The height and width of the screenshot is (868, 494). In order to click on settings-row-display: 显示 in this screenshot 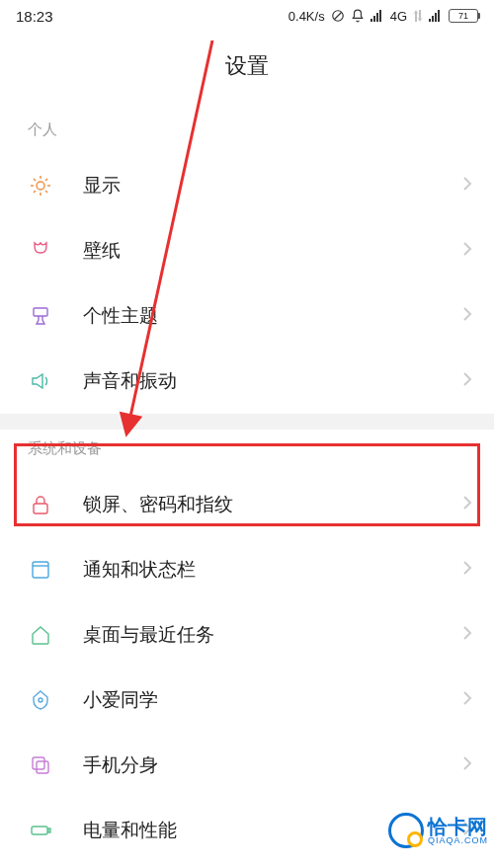, I will do `click(247, 186)`.